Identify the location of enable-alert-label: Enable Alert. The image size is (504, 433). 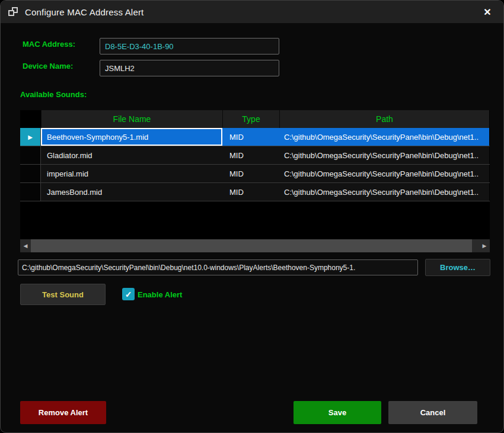
(160, 295).